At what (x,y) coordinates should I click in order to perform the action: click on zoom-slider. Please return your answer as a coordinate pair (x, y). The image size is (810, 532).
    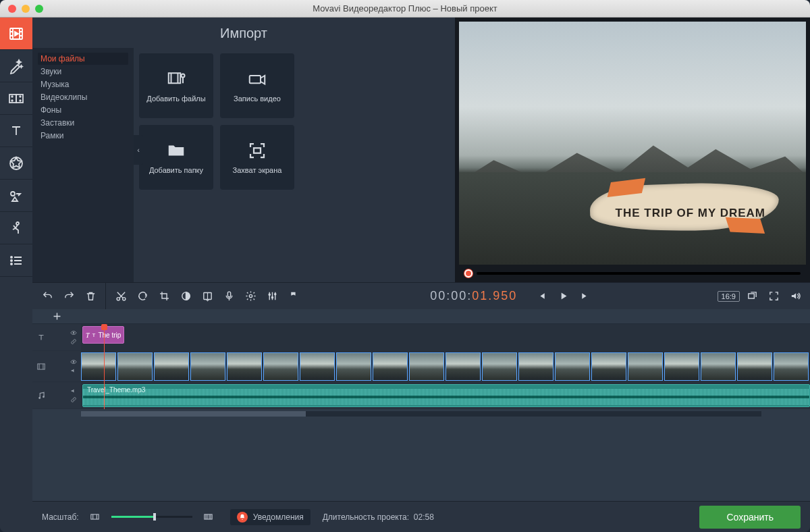
    Looking at the image, I should click on (152, 517).